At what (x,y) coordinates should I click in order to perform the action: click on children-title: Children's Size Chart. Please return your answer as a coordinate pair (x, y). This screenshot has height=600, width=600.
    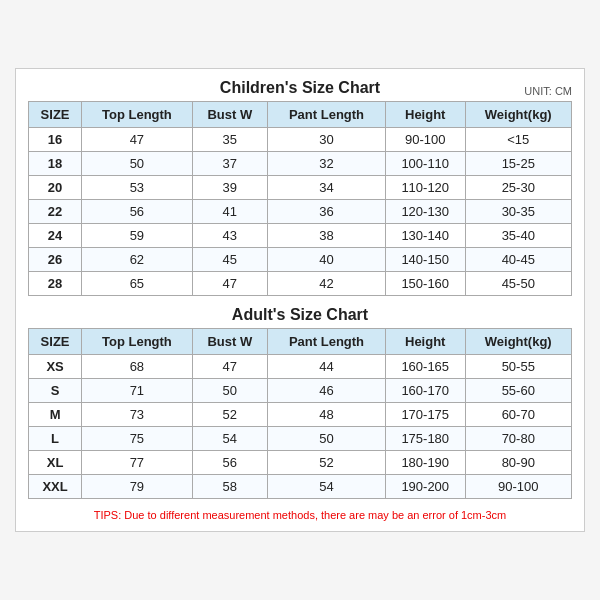
    Looking at the image, I should click on (300, 88).